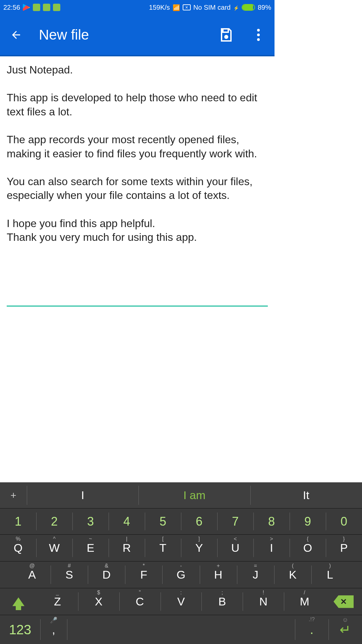 This screenshot has width=362, height=644. Describe the element at coordinates (176, 7) in the screenshot. I see `wifi-icon` at that location.